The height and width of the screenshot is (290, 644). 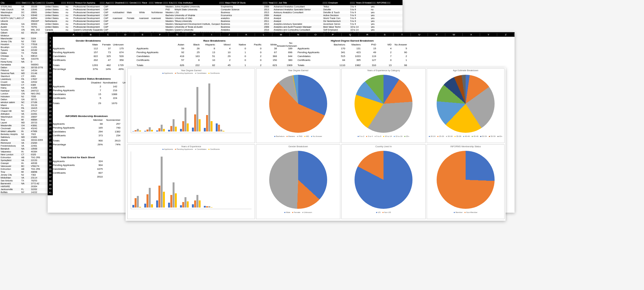 I want to click on cell: Monterey, so click(x=10, y=15).